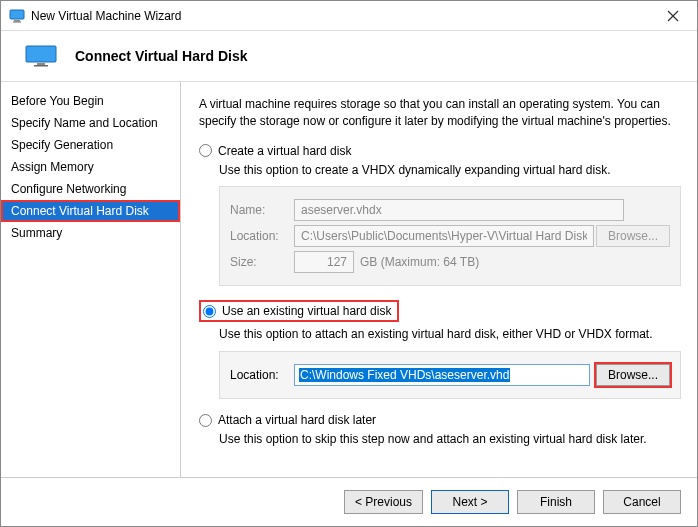 Image resolution: width=698 pixels, height=527 pixels. Describe the element at coordinates (633, 236) in the screenshot. I see `create-browse-button: Browse...` at that location.